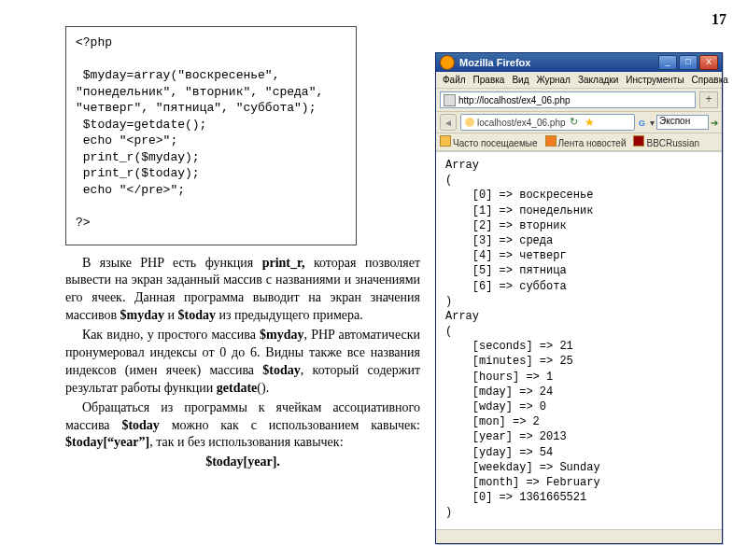 This screenshot has height=560, width=747. What do you see at coordinates (138, 174) in the screenshot?
I see `code-line: print_r($today);` at bounding box center [138, 174].